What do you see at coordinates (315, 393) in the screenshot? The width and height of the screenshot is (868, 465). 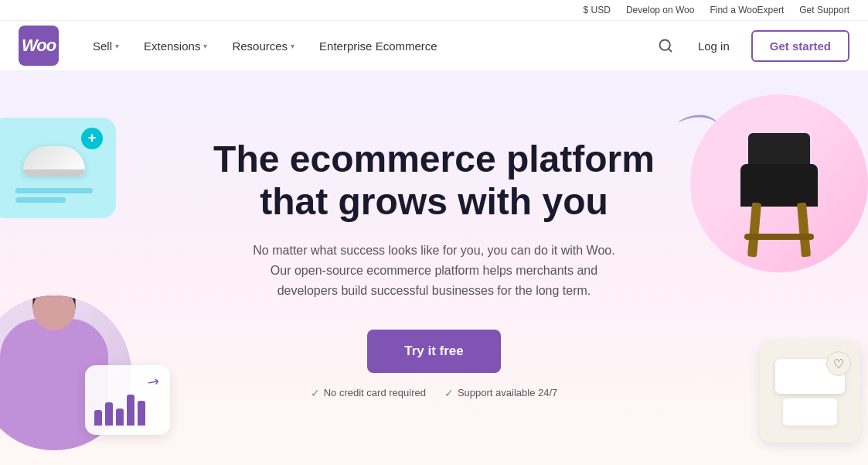 I see `check-icon-1: ✓` at bounding box center [315, 393].